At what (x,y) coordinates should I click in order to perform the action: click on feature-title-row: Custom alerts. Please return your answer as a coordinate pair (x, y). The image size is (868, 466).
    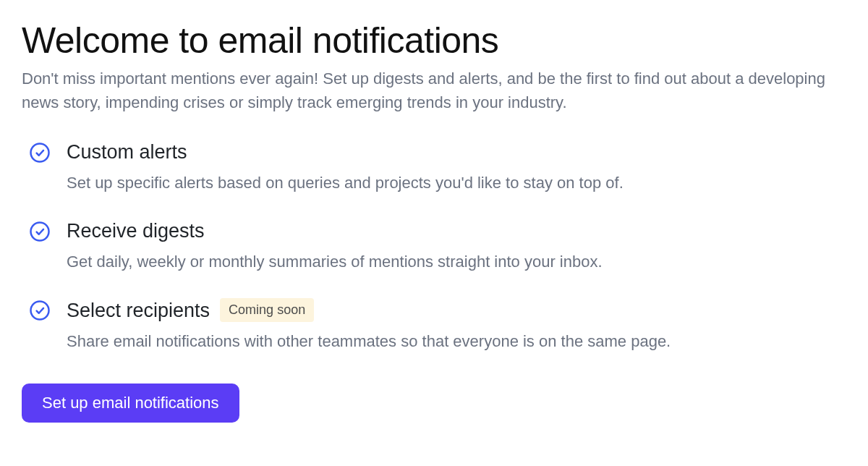
    Looking at the image, I should click on (456, 152).